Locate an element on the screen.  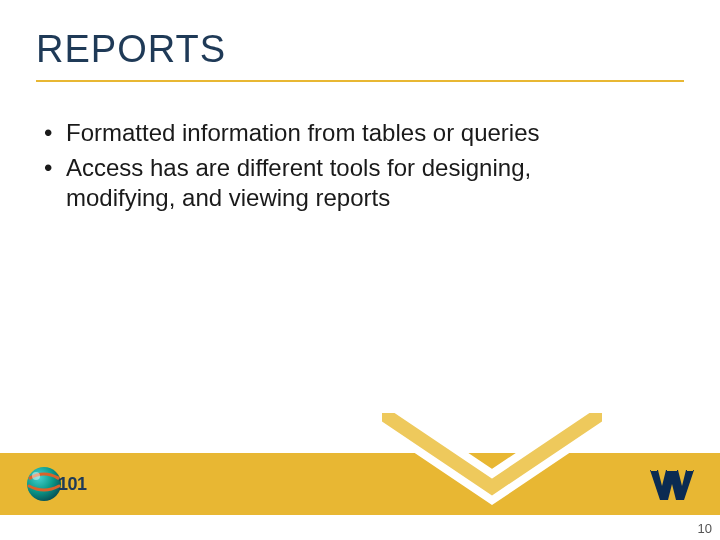
page-number: 10 is located at coordinates (705, 528).